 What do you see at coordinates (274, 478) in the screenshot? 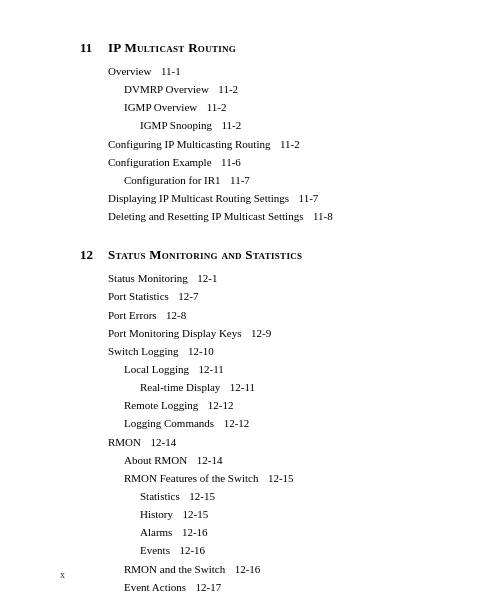
I see `toc-entry: RMON Features of the Switch 12-15` at bounding box center [274, 478].